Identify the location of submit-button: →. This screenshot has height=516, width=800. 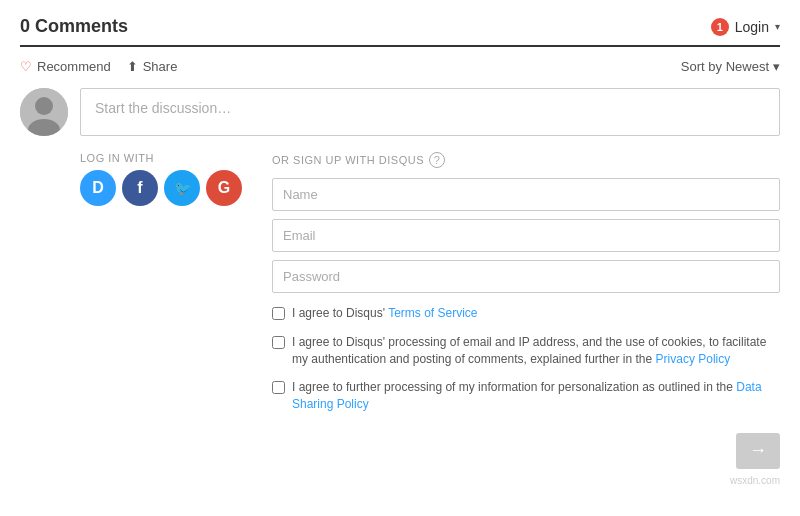
(758, 451).